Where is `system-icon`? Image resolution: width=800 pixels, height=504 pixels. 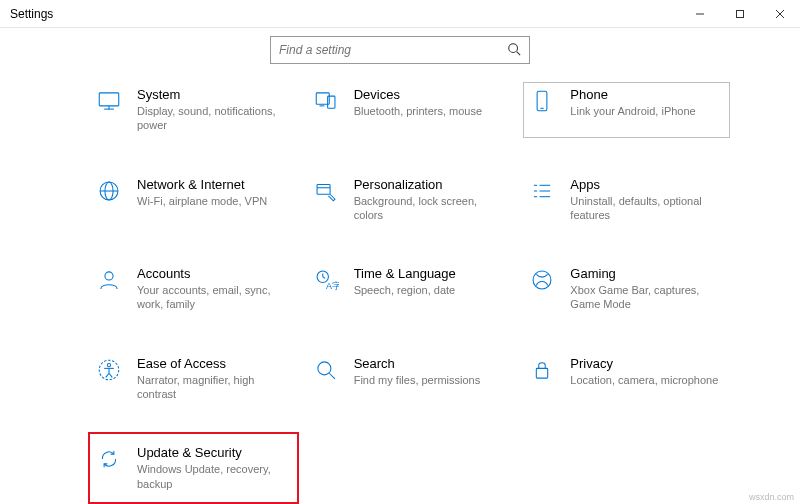
system-icon is located at coordinates (109, 101).